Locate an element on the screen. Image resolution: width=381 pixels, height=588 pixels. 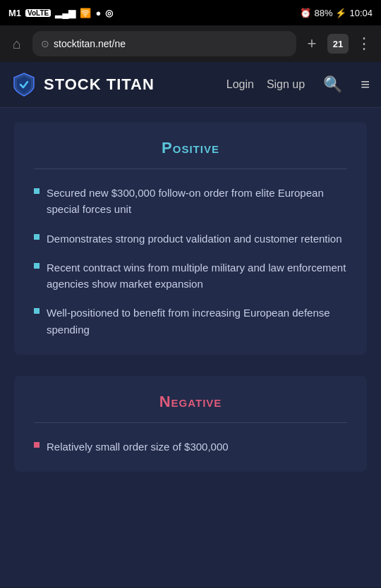
browser-menu-button: ⋮ is located at coordinates (364, 44).